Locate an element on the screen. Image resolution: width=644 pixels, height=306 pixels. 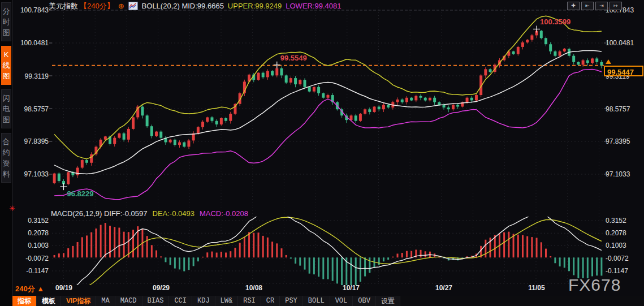
indicator-toolbar: 指标 模板 VIP指标 MA MACD BIAS CCI KDJ LW& RSI… is located at coordinates (328, 301).